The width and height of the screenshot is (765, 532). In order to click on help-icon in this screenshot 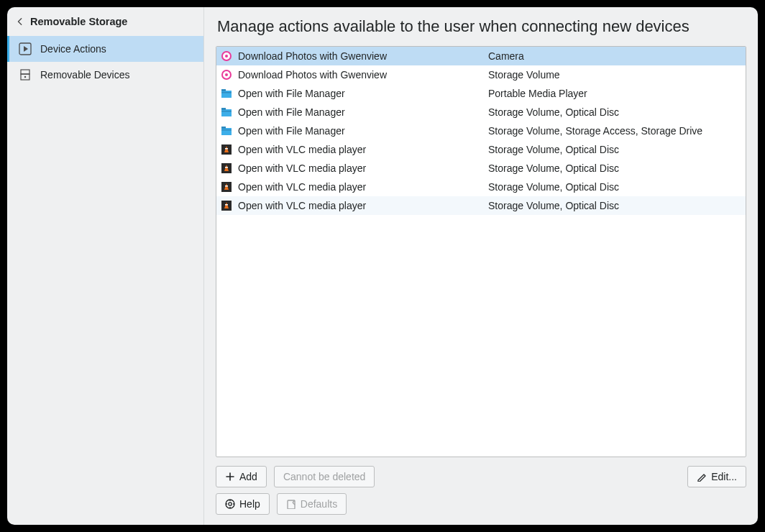, I will do `click(230, 504)`.